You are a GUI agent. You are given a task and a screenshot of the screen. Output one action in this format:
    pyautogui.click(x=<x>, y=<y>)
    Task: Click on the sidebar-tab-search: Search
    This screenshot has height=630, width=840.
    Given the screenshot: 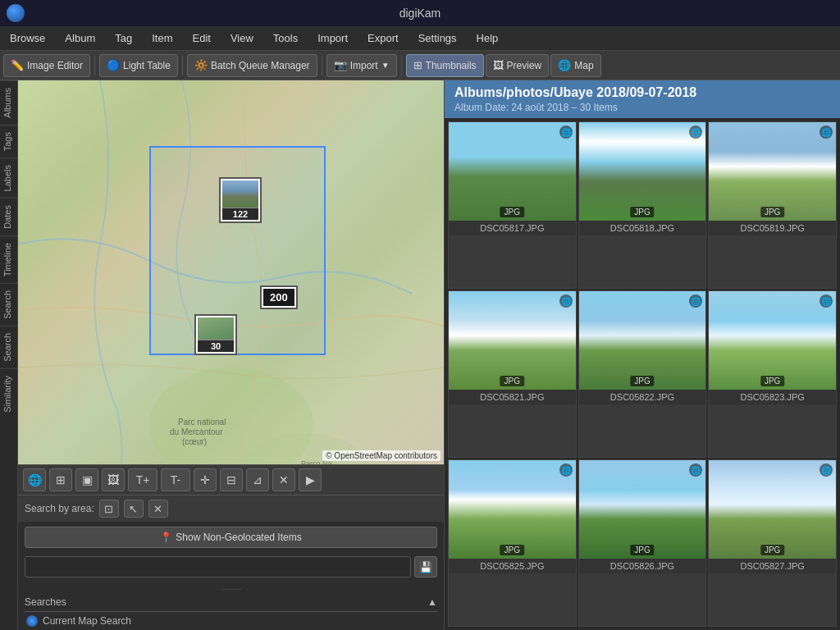 What is the action you would take?
    pyautogui.click(x=8, y=304)
    